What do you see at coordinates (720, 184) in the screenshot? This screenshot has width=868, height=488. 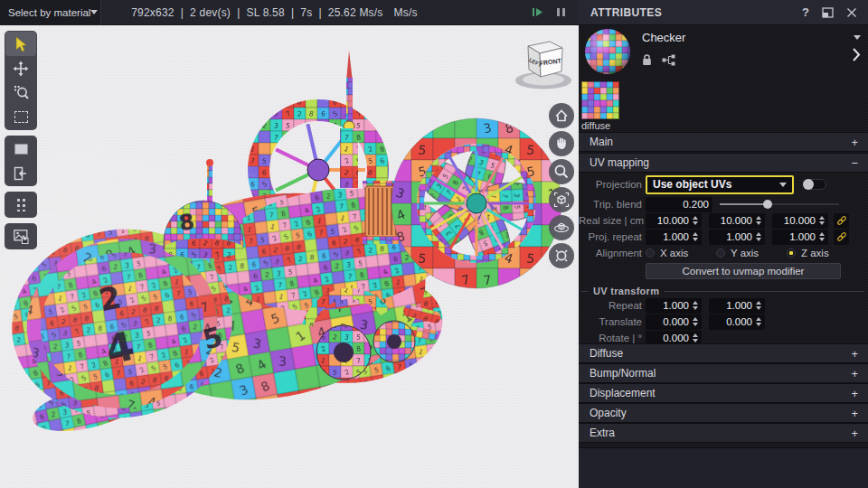 I see `projection-dropdown: Use object UVs` at bounding box center [720, 184].